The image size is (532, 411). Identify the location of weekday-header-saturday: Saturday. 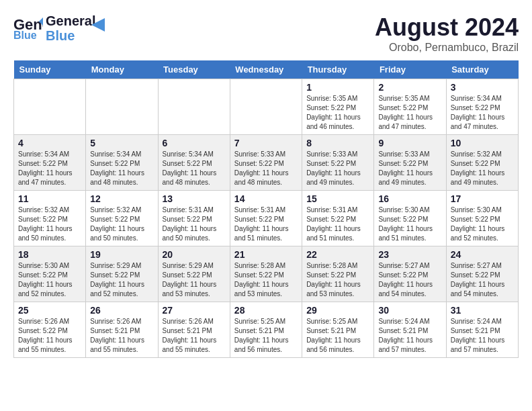
(482, 70).